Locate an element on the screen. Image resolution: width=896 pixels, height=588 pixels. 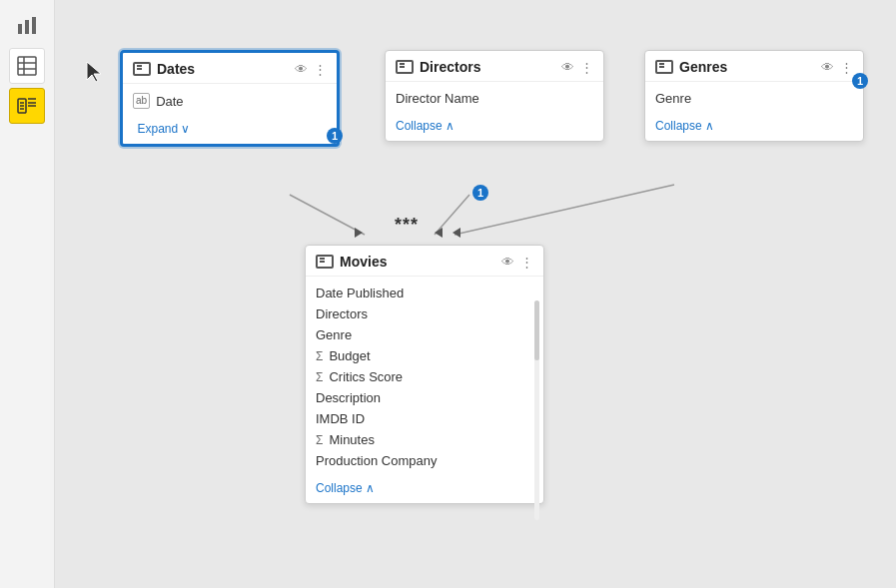
more-icon-dir: ⋮ is located at coordinates (587, 68).